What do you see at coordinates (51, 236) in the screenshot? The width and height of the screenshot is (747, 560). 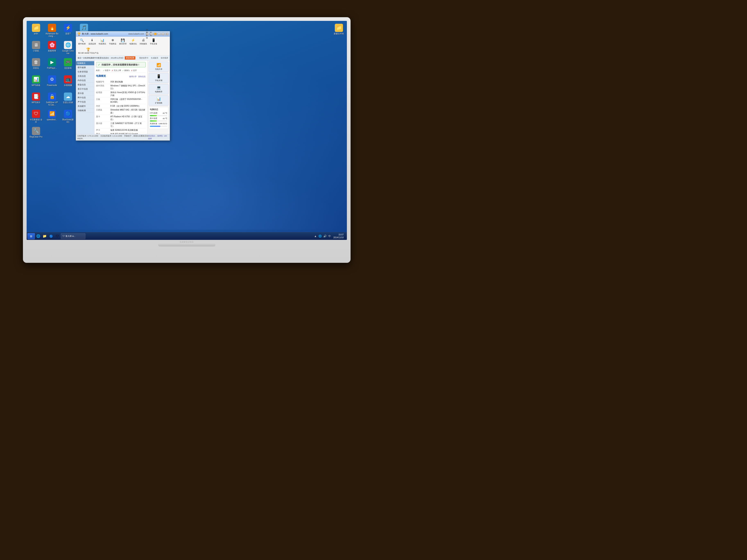 I see `taskbar-chrome-quick: 🔵` at bounding box center [51, 236].